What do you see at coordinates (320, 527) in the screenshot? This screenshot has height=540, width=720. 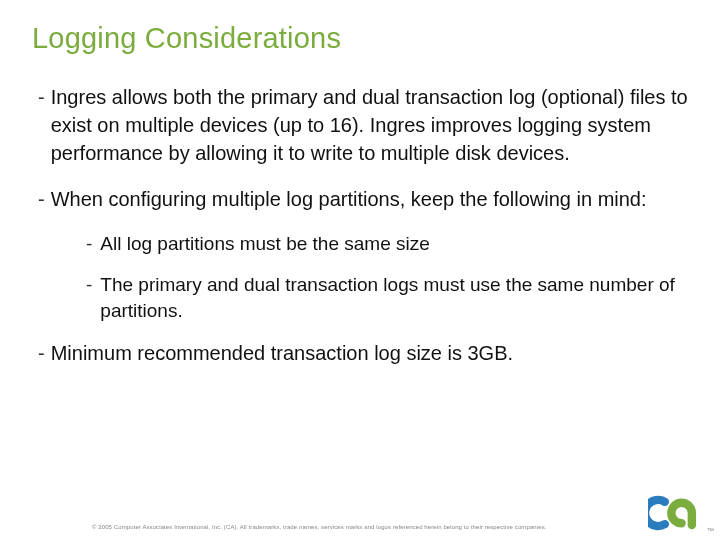 I see `copyright-footer: © 2005 Computer Associates International…` at bounding box center [320, 527].